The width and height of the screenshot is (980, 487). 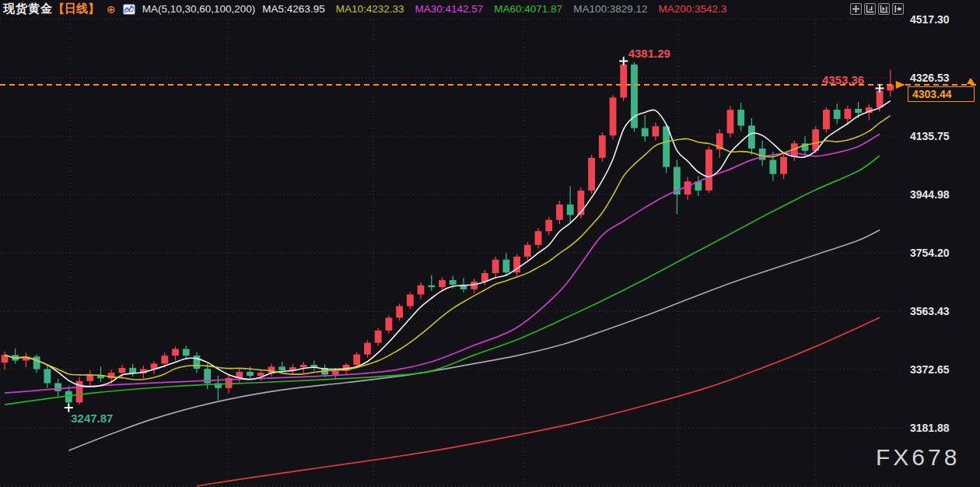 What do you see at coordinates (129, 9) in the screenshot?
I see `indicator-icon` at bounding box center [129, 9].